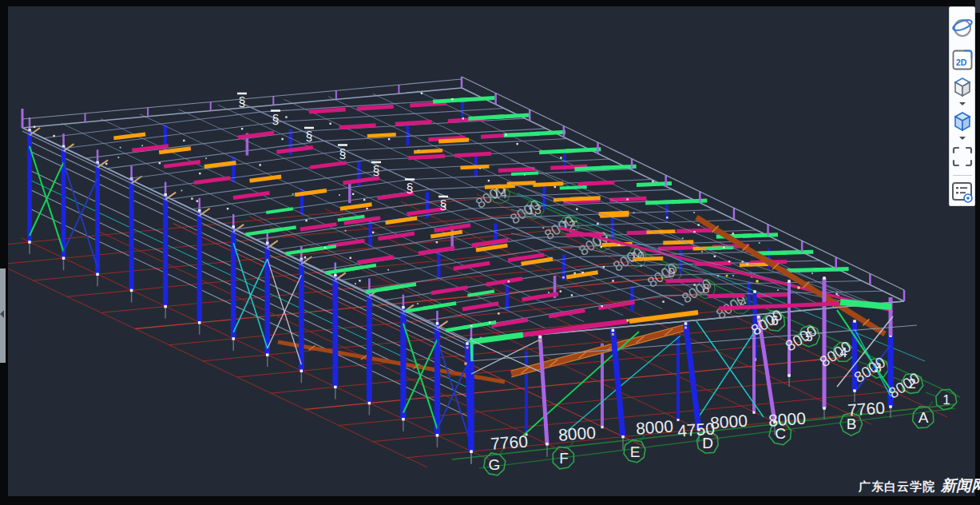 Image resolution: width=980 pixels, height=505 pixels. I want to click on shaded-dropdown-caret-icon, so click(962, 138).